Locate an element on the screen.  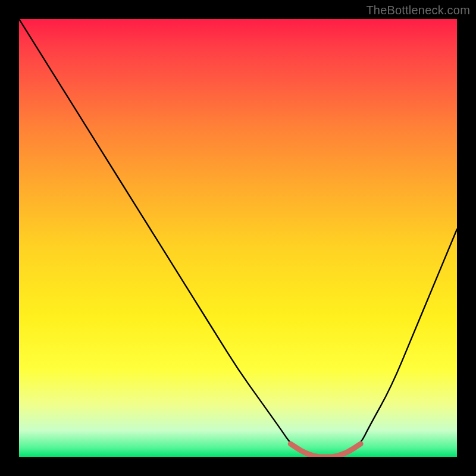
watermark-text: TheBottleneck.com is located at coordinates (418, 11).